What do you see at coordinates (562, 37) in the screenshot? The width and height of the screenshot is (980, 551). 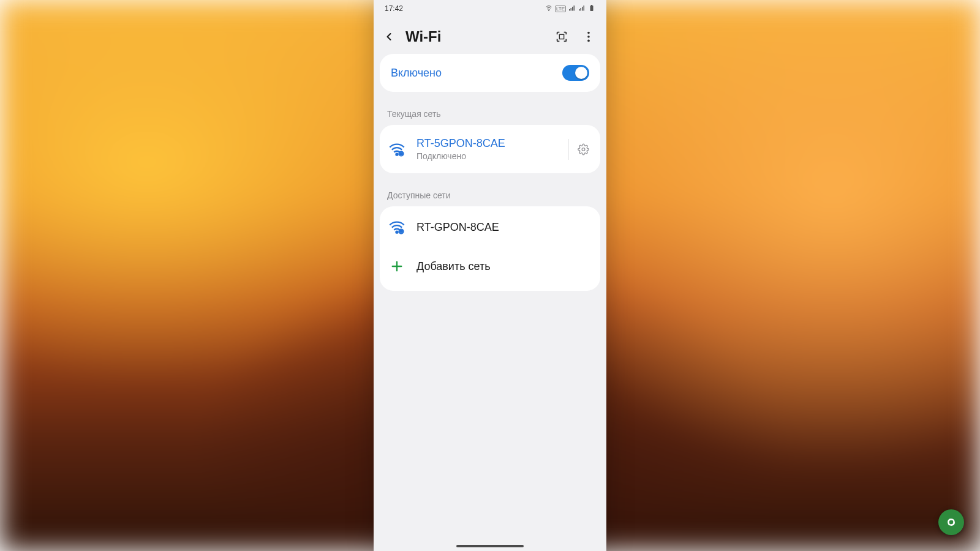 I see `qr-scan-button` at bounding box center [562, 37].